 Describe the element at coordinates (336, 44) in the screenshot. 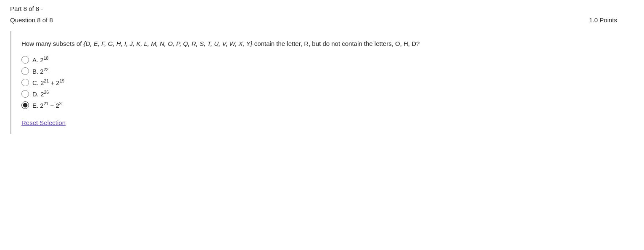

I see `question-text-after: contain the letter, R, but do not contai…` at that location.